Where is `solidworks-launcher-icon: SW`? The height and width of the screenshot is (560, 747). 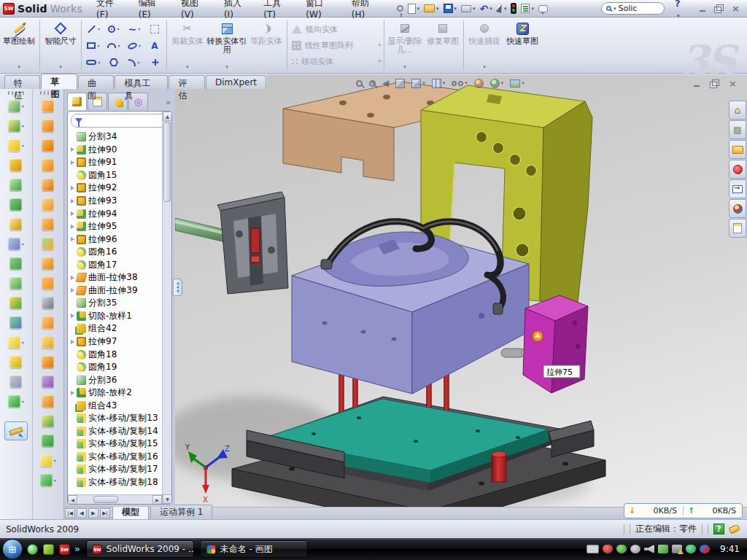
solidworks-launcher-icon: SW is located at coordinates (64, 550).